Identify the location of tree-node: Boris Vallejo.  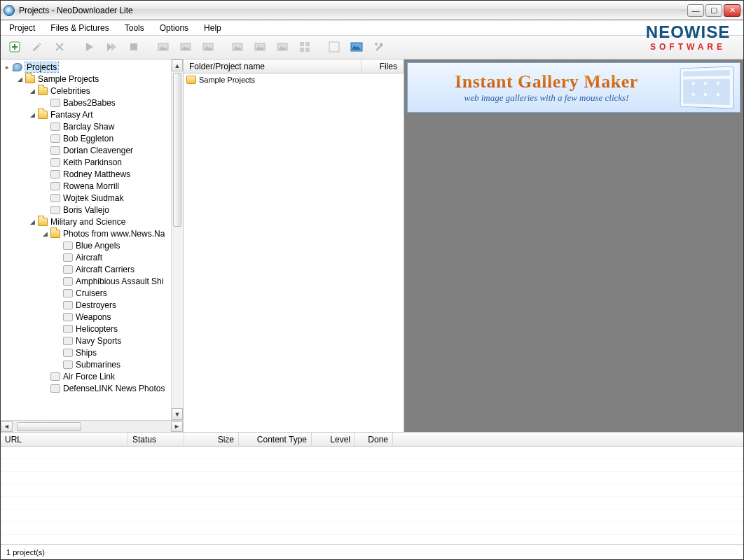
(92, 210).